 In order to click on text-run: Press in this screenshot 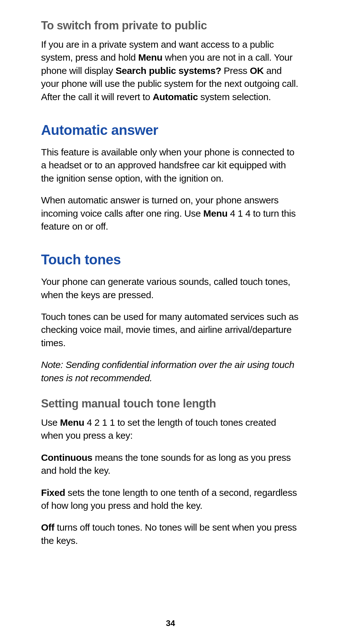, I will do `click(236, 71)`.